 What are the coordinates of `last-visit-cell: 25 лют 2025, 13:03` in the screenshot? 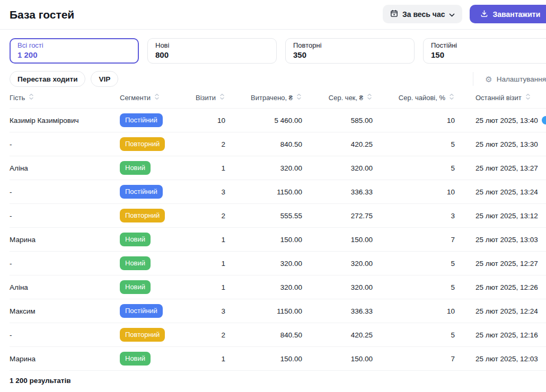 It's located at (503, 239).